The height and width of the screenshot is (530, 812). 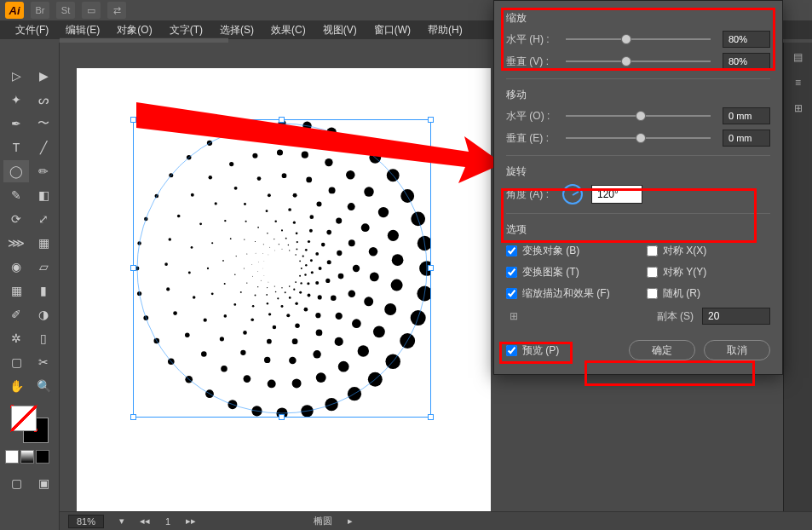 What do you see at coordinates (798, 57) in the screenshot?
I see `properties-icon: ▤` at bounding box center [798, 57].